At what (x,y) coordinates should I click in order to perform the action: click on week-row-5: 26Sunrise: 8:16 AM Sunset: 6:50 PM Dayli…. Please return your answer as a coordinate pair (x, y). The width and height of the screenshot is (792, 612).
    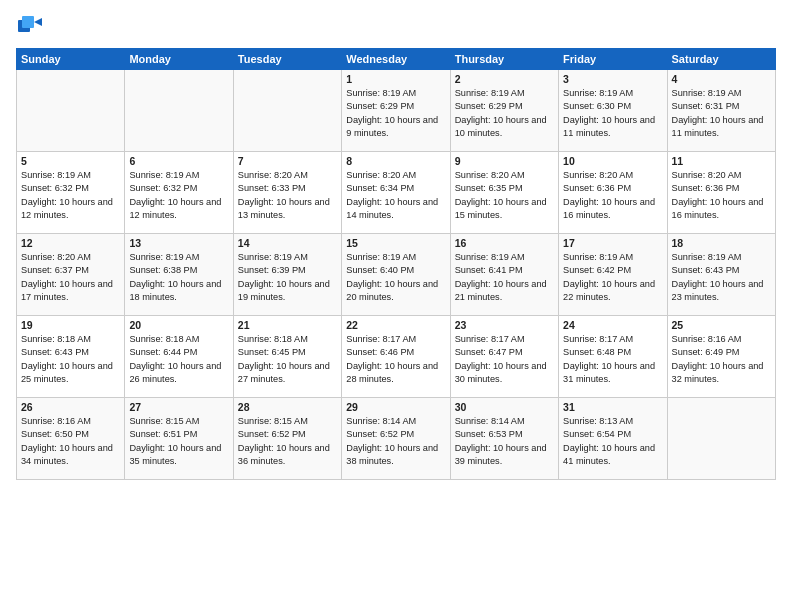
    Looking at the image, I should click on (396, 439).